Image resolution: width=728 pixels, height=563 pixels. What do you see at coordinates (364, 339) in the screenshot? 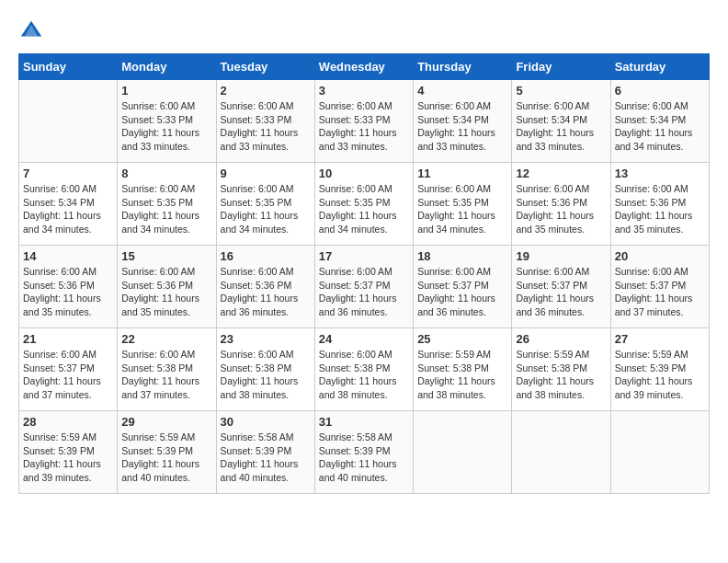
I see `day-number: 24` at bounding box center [364, 339].